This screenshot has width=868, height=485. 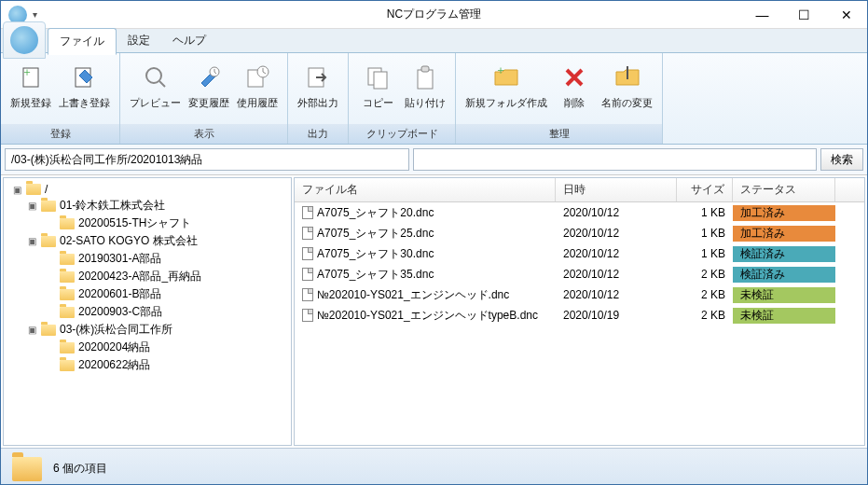 I want to click on usagelog-button: 使用履歴, so click(x=257, y=84).